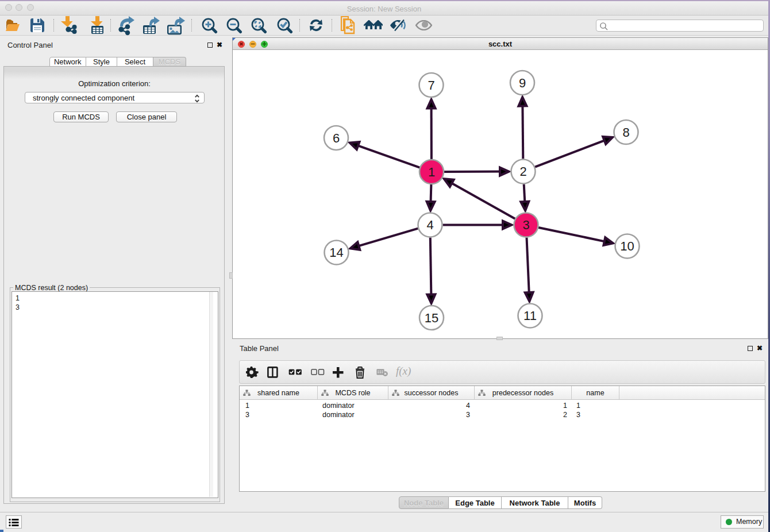  What do you see at coordinates (626, 132) in the screenshot?
I see `svg-text: 8` at bounding box center [626, 132].